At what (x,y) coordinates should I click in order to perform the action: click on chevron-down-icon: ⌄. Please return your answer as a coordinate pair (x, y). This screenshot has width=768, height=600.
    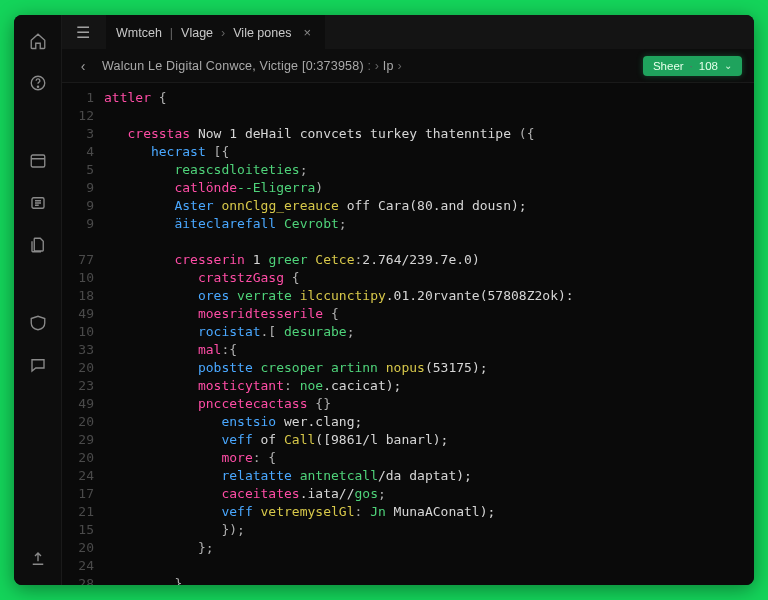
    Looking at the image, I should click on (728, 66).